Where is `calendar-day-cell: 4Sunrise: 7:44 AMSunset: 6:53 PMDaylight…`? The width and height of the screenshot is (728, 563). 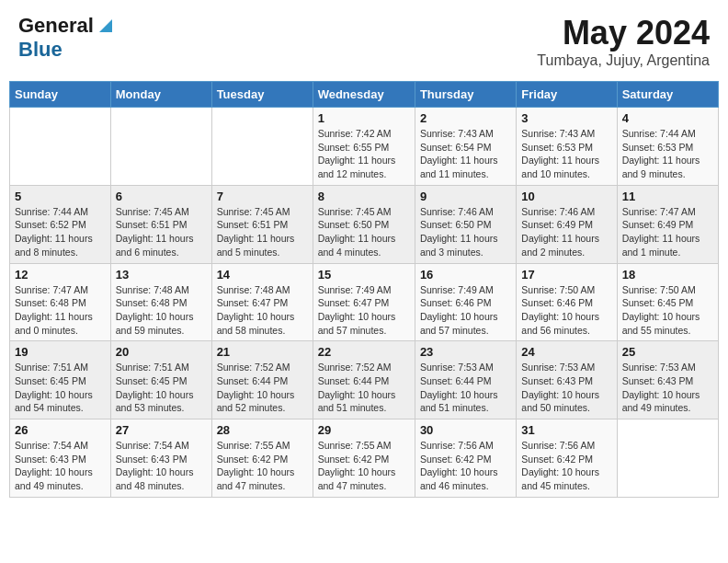 calendar-day-cell: 4Sunrise: 7:44 AMSunset: 6:53 PMDaylight… is located at coordinates (667, 147).